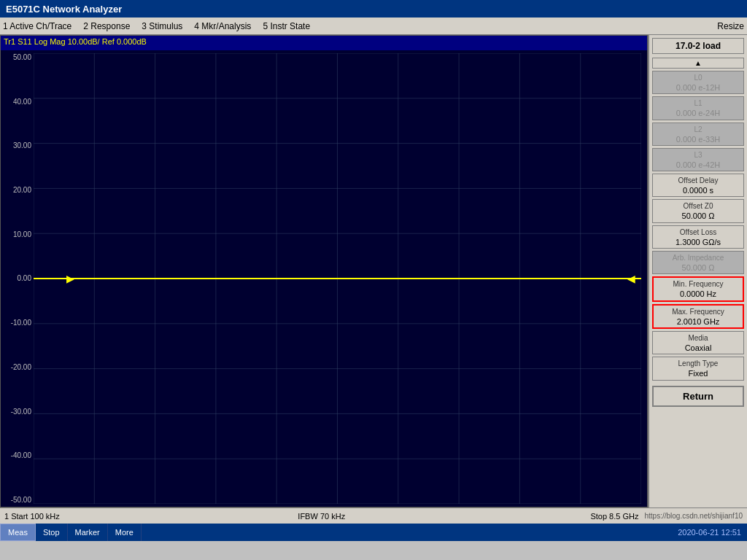  What do you see at coordinates (731, 26) in the screenshot?
I see `resize-button: Resize` at bounding box center [731, 26].